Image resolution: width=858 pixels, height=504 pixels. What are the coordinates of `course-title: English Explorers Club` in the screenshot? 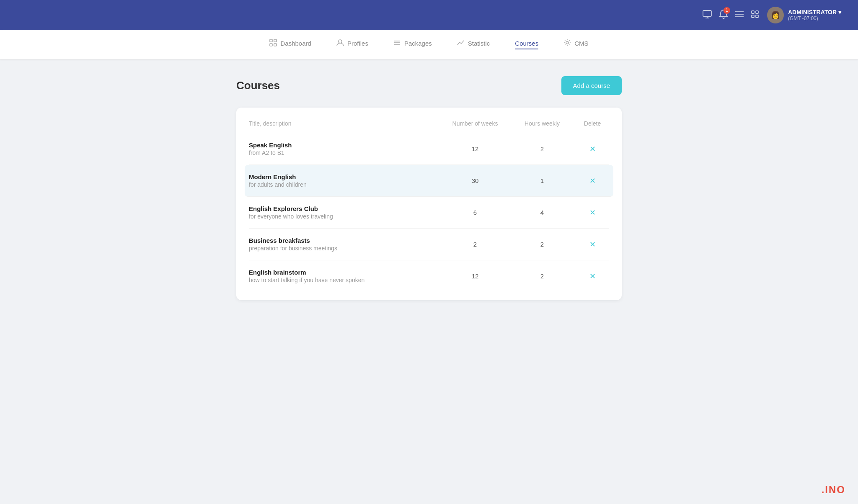 It's located at (345, 208).